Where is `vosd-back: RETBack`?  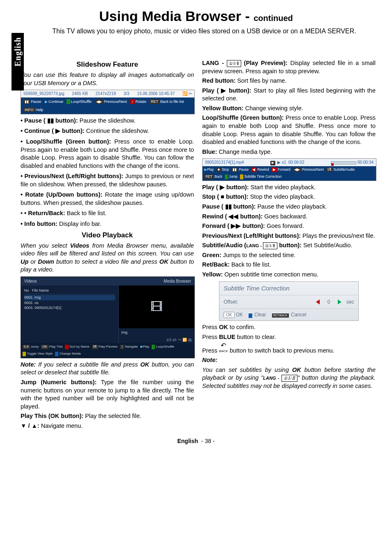 vosd-back: RETBack is located at coordinates (213, 177).